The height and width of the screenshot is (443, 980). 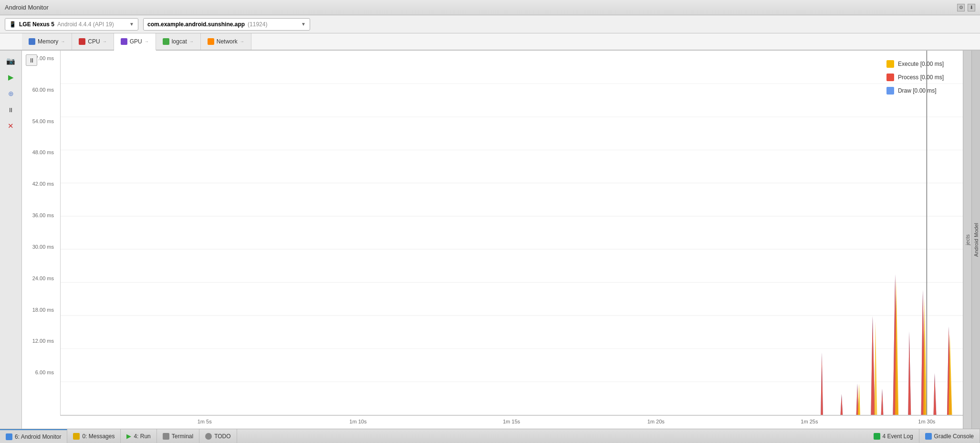 What do you see at coordinates (12, 24) in the screenshot?
I see `device-icon: 📱` at bounding box center [12, 24].